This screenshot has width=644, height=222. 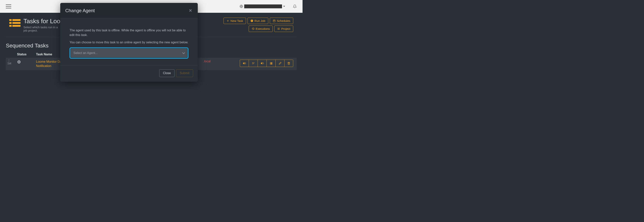 I want to click on run-job-label: Run Job, so click(x=260, y=21).